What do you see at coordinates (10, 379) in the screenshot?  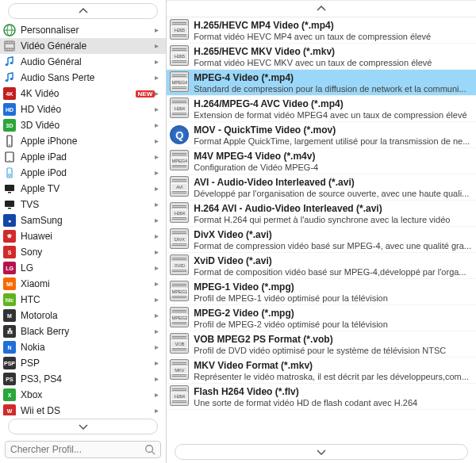 I see `ps-icon: PS` at bounding box center [10, 379].